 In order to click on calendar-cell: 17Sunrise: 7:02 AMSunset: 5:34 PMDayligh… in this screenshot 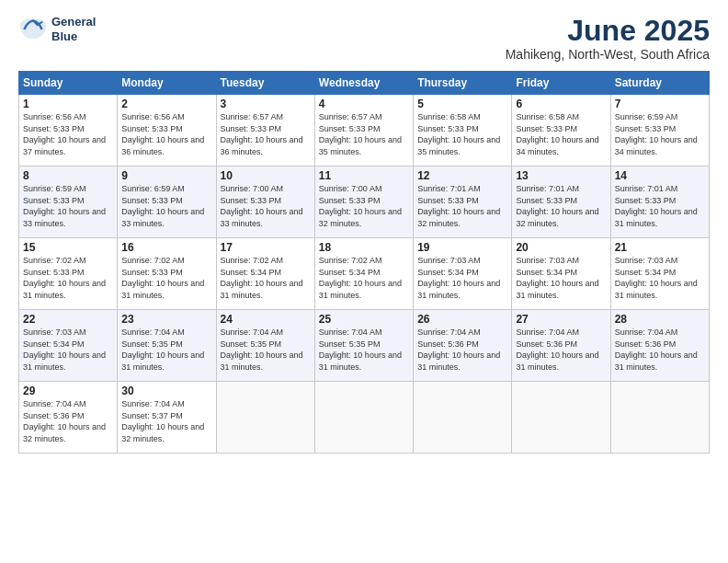, I will do `click(265, 274)`.